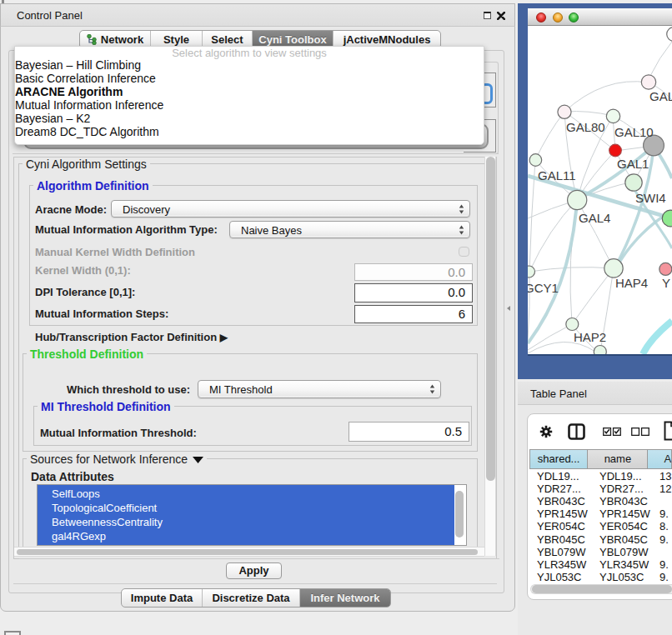  Describe the element at coordinates (633, 163) in the screenshot. I see `svg-text: GAL1` at that location.